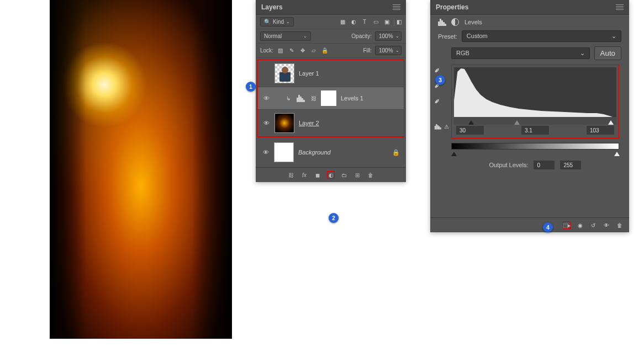 The width and height of the screenshot is (644, 352). What do you see at coordinates (251, 87) in the screenshot?
I see `callout-badge-1: 1` at bounding box center [251, 87].